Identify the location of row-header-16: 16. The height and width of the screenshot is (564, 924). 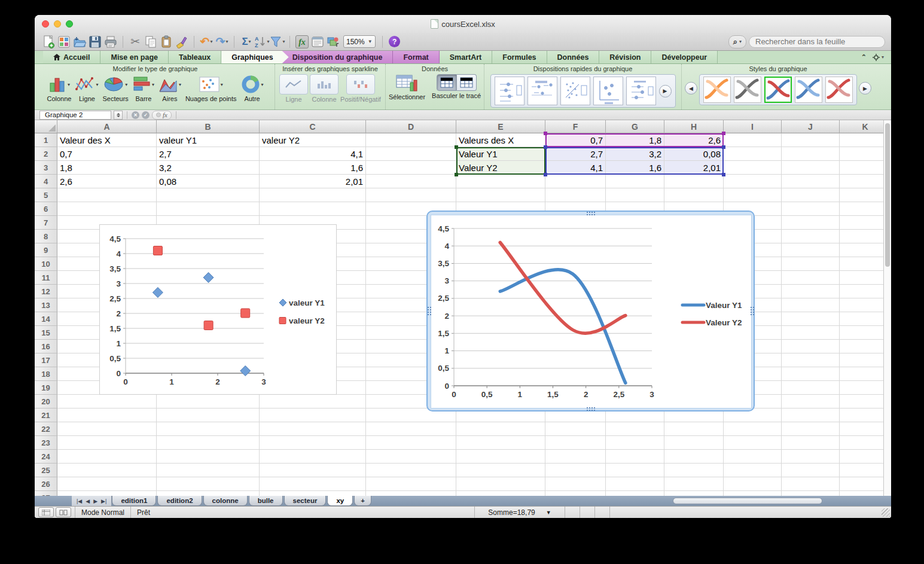
(46, 347).